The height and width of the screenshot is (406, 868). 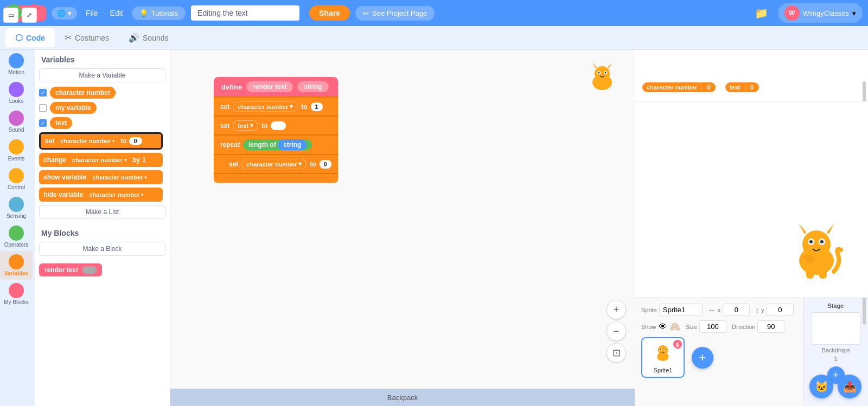 I want to click on sidebar-item-variables: Variables, so click(x=16, y=266).